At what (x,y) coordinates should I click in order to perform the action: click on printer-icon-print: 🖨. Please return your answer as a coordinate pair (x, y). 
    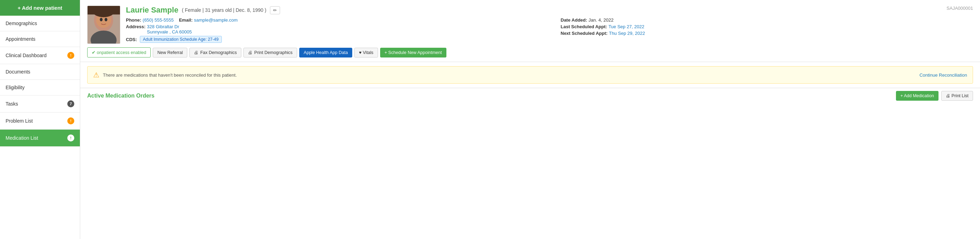
    Looking at the image, I should click on (250, 52).